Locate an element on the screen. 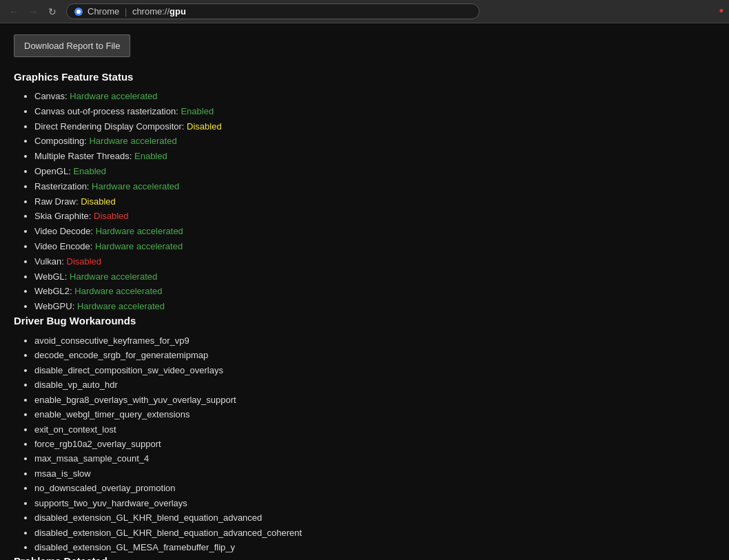 The image size is (729, 560). feature-label: Multiple Raster Threads: is located at coordinates (84, 156).